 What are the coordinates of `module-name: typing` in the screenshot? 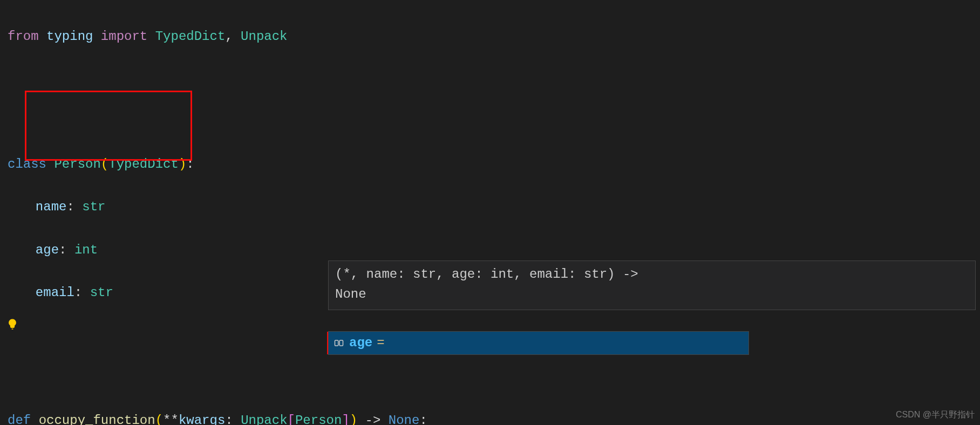 It's located at (70, 37).